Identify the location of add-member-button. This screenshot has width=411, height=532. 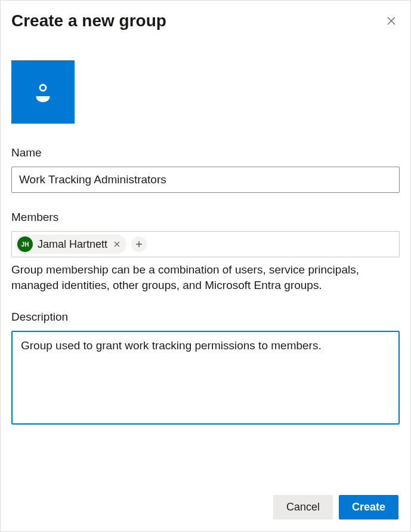
(139, 244).